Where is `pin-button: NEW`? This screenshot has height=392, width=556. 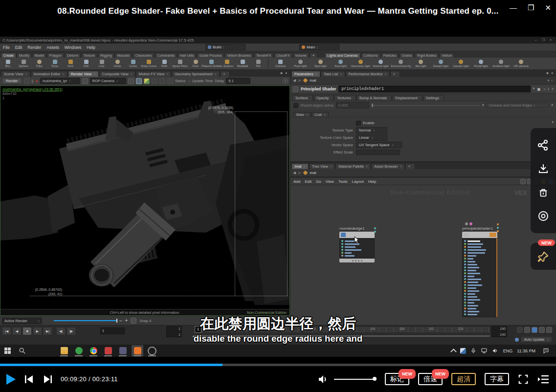 pin-button: NEW is located at coordinates (543, 256).